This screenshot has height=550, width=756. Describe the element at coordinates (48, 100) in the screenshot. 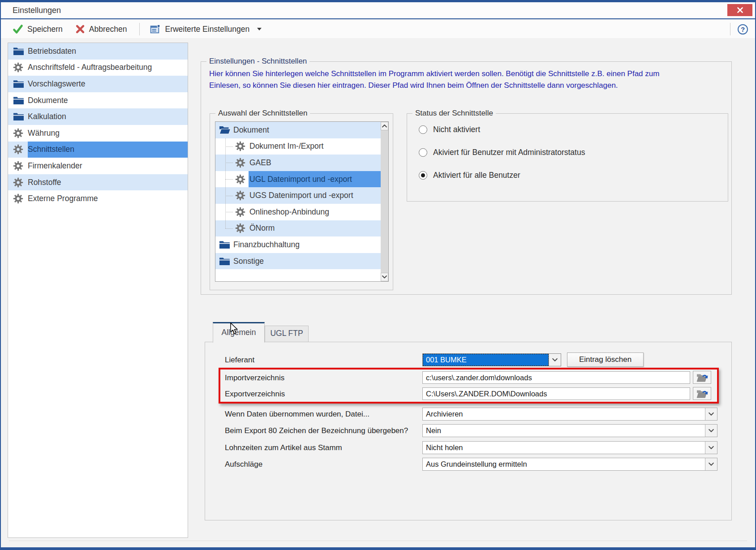

I see `sidebar-item-label: Dokumente` at that location.